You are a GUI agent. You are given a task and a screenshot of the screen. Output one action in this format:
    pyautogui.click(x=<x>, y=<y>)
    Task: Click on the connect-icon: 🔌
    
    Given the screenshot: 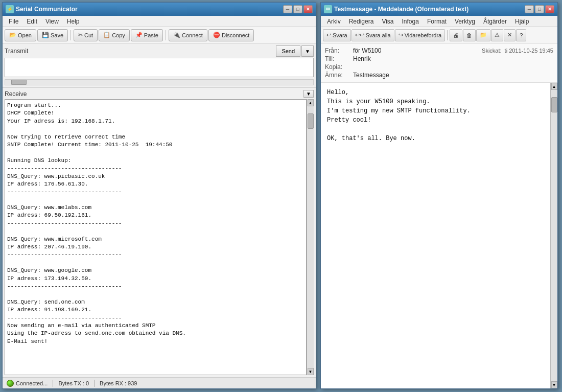 What is the action you would take?
    pyautogui.click(x=177, y=35)
    